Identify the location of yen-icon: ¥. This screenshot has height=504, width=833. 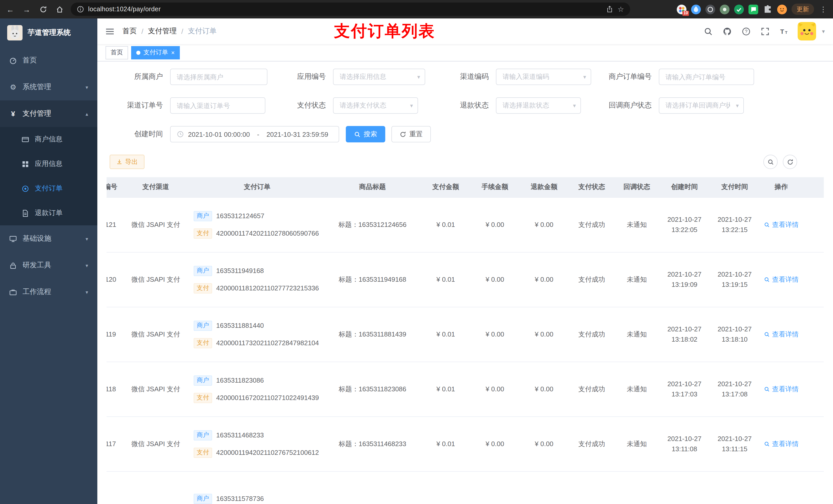
(13, 114).